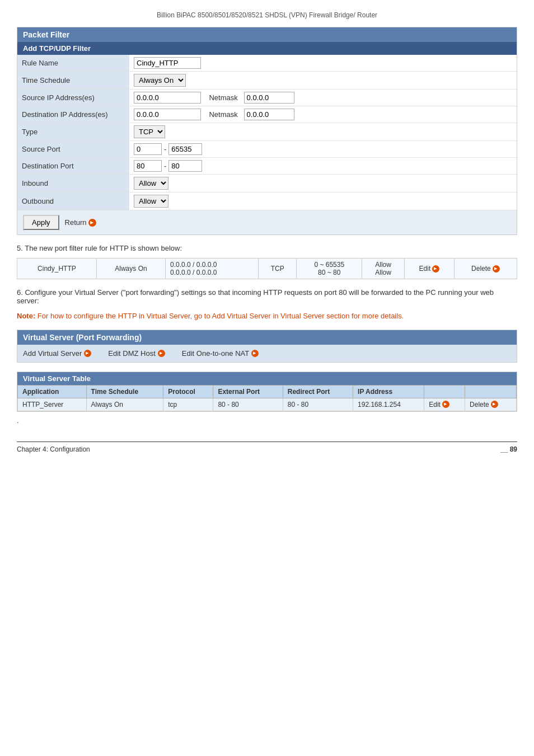  I want to click on filter-allow-cell: Allow Allow, so click(383, 269).